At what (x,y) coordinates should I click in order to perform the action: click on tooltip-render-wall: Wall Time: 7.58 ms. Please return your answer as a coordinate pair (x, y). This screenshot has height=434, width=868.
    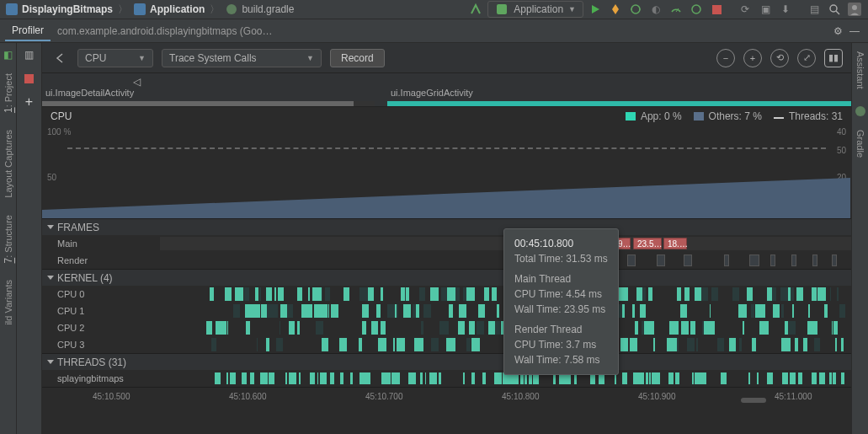
    Looking at the image, I should click on (561, 360).